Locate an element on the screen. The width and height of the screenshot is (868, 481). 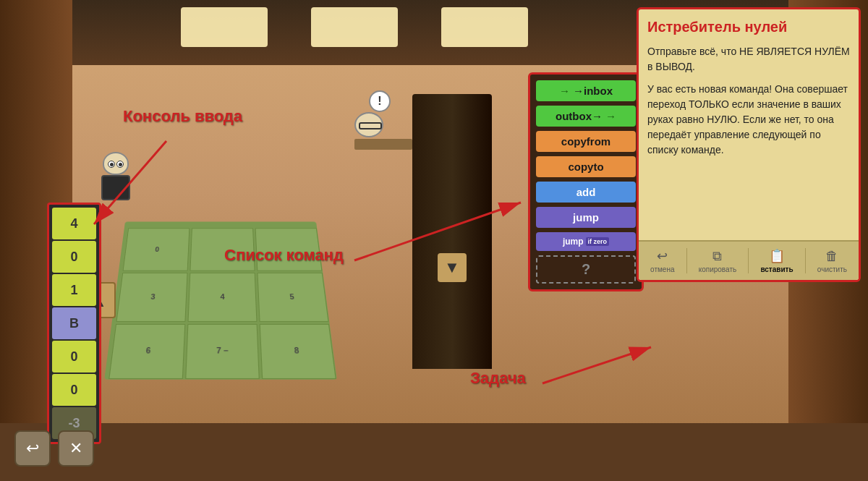
commands-annotation: Список команд is located at coordinates (284, 255).